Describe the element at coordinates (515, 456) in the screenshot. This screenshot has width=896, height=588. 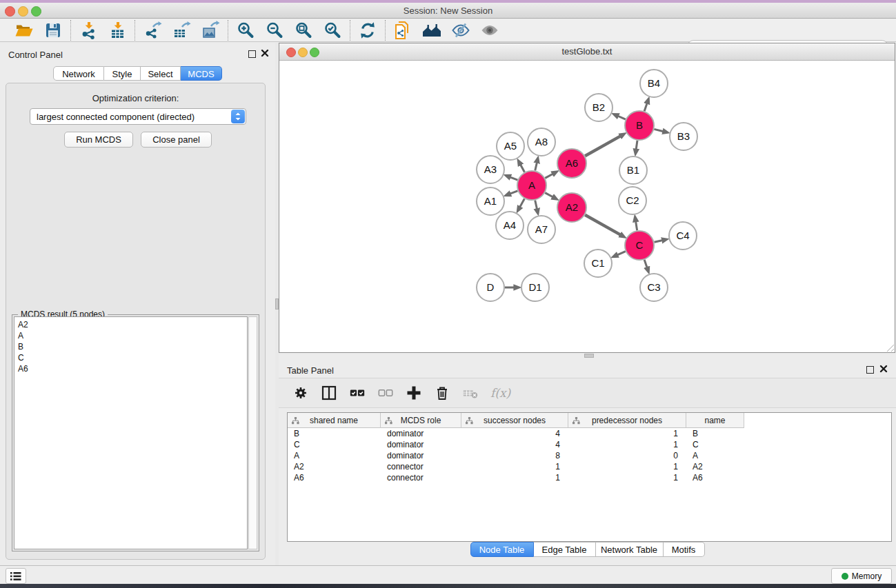
I see `cell-successor-nodes: 8` at that location.